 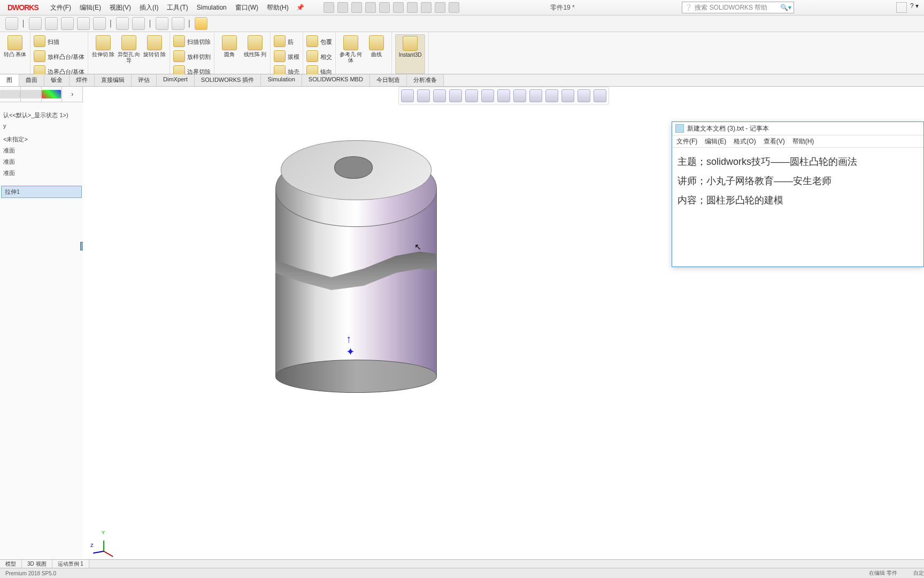 What do you see at coordinates (584, 96) in the screenshot?
I see `apply-scene-icon` at bounding box center [584, 96].